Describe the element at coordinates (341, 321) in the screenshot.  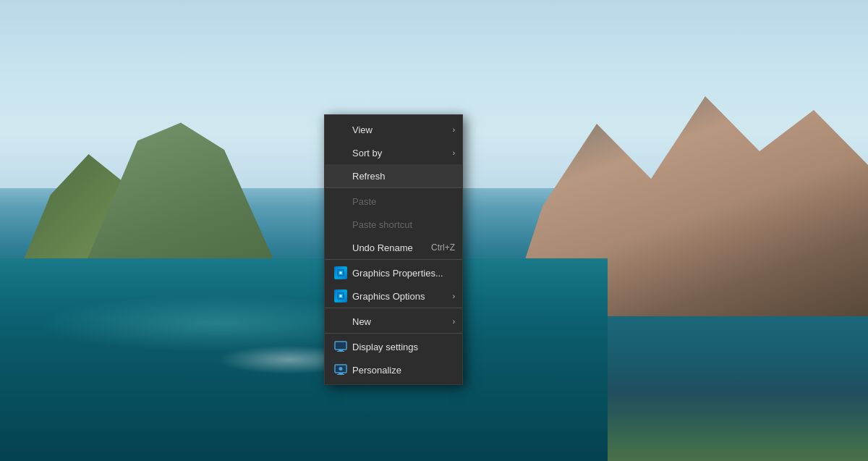
I see `new-icon-placeholder` at that location.